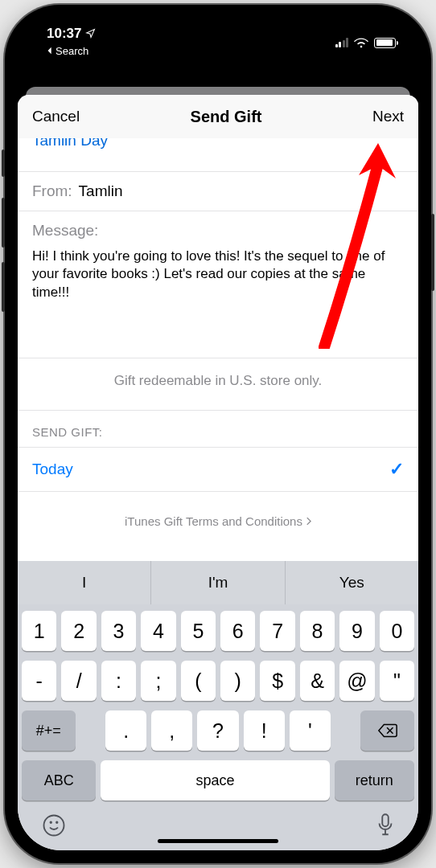 This screenshot has width=436, height=868. What do you see at coordinates (397, 631) in the screenshot?
I see `key-0: 0` at bounding box center [397, 631].